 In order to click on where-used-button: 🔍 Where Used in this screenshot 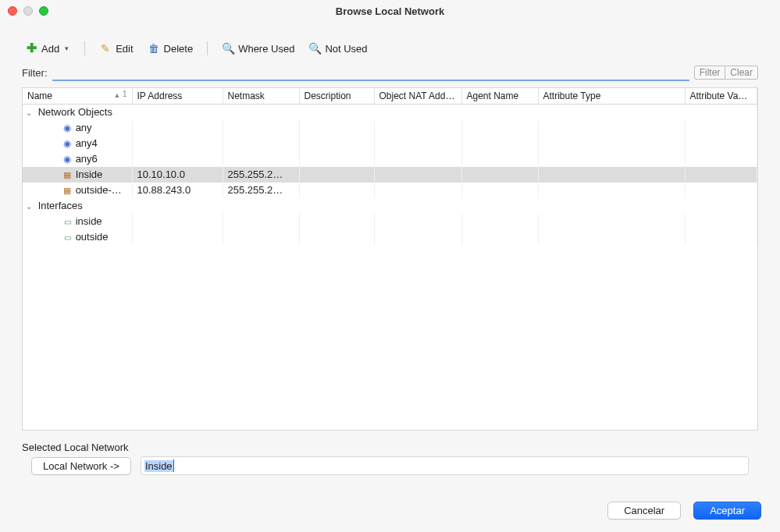, I will do `click(258, 48)`.